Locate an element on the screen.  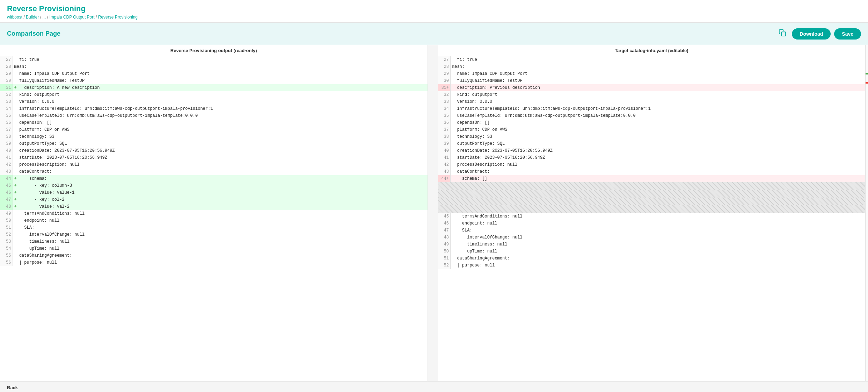
table-row is located at coordinates (652, 186).